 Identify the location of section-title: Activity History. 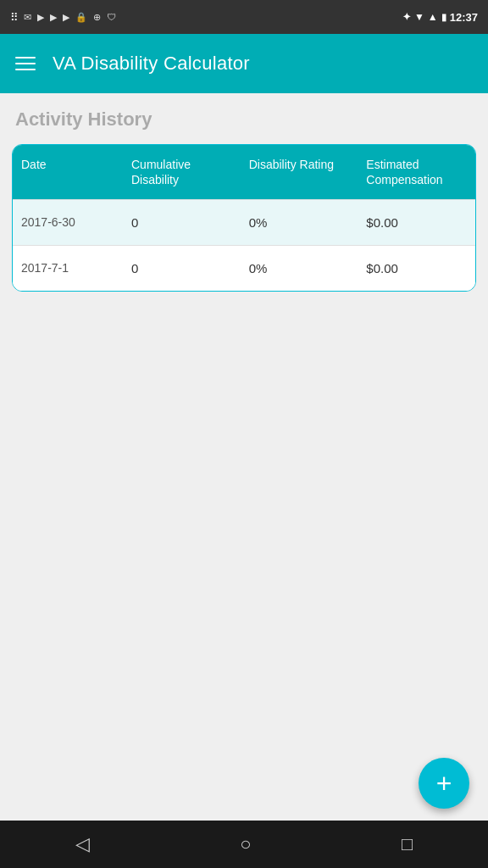
(244, 120).